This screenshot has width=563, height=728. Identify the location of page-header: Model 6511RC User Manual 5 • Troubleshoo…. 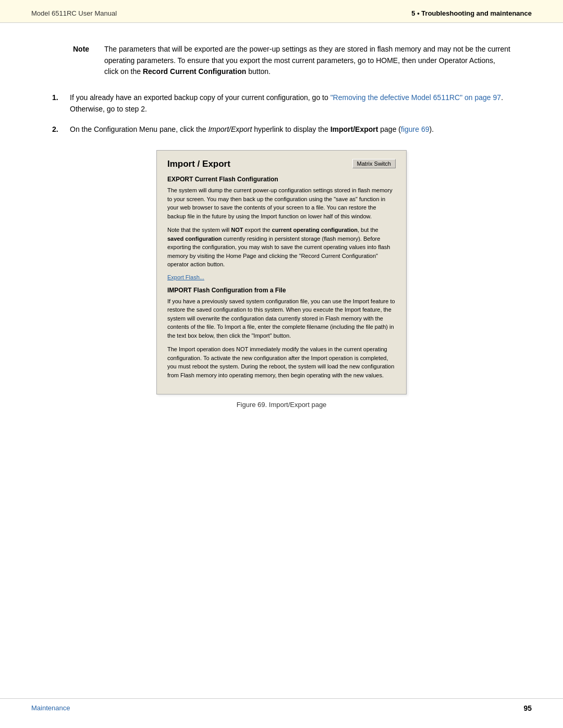
(282, 11).